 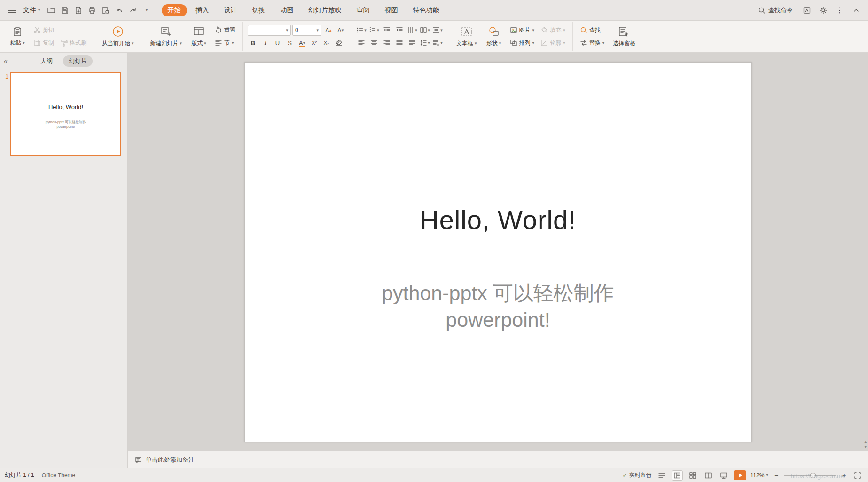 What do you see at coordinates (166, 37) in the screenshot?
I see `new-slide-button: 新建幻灯片▾` at bounding box center [166, 37].